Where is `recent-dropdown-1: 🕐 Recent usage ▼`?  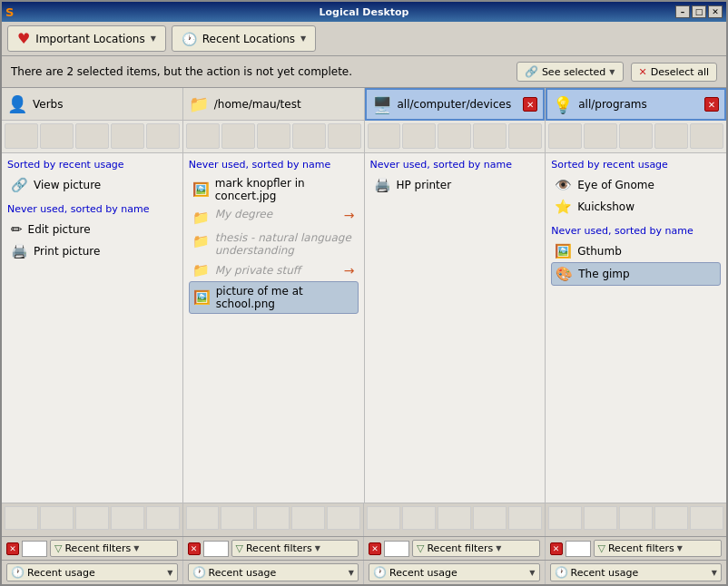 recent-dropdown-1: 🕐 Recent usage ▼ is located at coordinates (93, 572).